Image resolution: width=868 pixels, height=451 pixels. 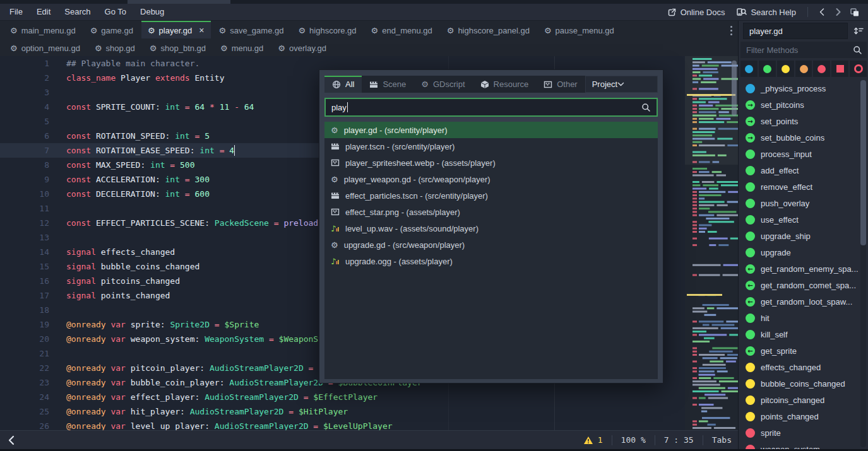 What do you see at coordinates (25, 165) in the screenshot?
I see `line-number: 8` at bounding box center [25, 165].